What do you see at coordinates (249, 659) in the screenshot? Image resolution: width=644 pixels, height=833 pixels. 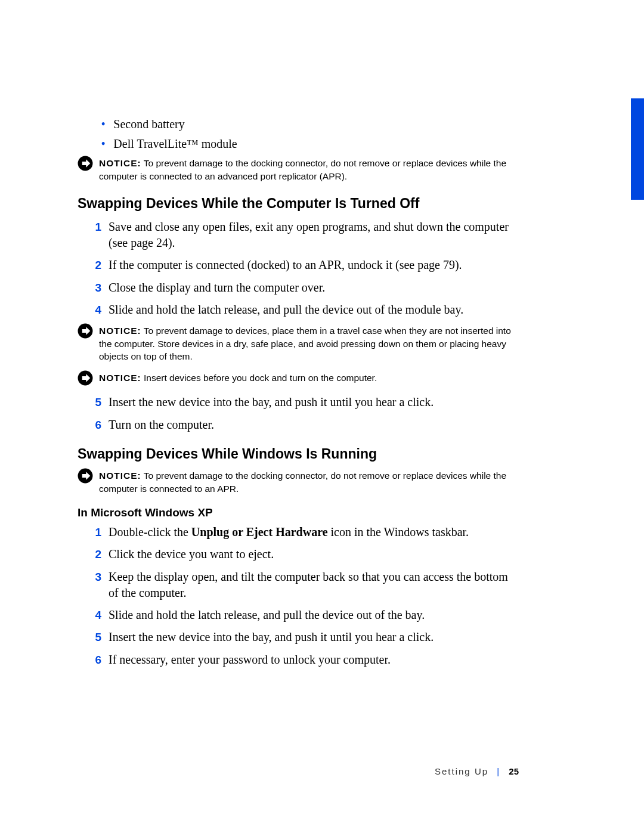 I see `step-text: If necessary, enter your password to unl…` at bounding box center [249, 659].